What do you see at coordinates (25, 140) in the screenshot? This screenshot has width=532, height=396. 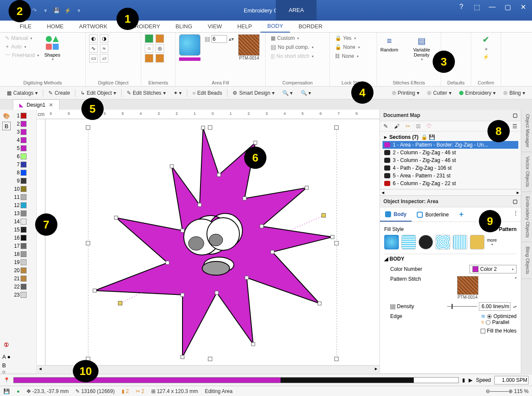 I see `color-row: 4` at bounding box center [25, 140].